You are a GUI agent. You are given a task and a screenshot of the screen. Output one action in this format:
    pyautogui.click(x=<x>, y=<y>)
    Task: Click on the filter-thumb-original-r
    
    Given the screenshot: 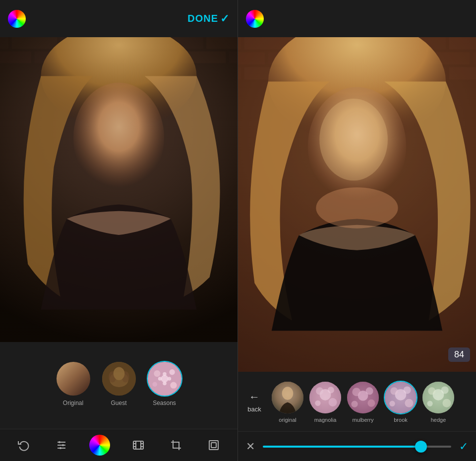 What is the action you would take?
    pyautogui.click(x=288, y=398)
    